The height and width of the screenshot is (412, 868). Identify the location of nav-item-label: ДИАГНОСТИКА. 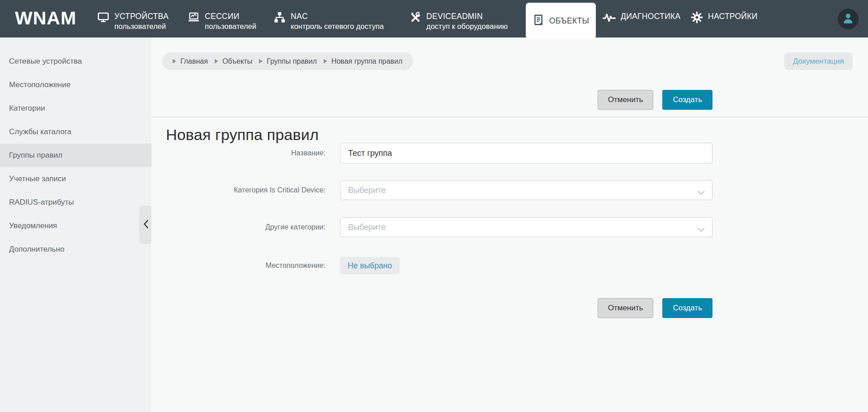
(651, 16).